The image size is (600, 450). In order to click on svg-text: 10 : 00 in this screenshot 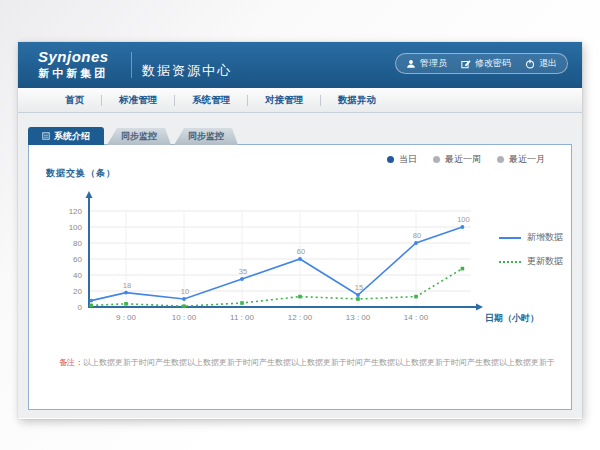, I will do `click(184, 318)`.